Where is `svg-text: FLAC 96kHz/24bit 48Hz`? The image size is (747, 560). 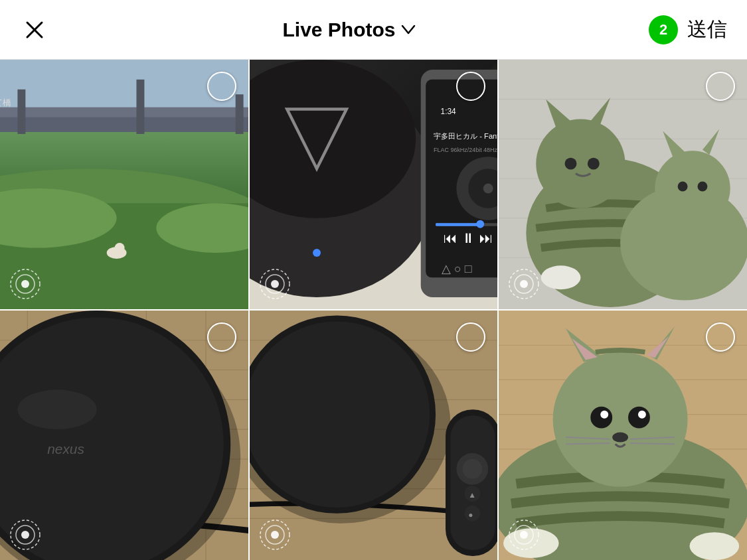 svg-text: FLAC 96kHz/24bit 48Hz is located at coordinates (465, 150).